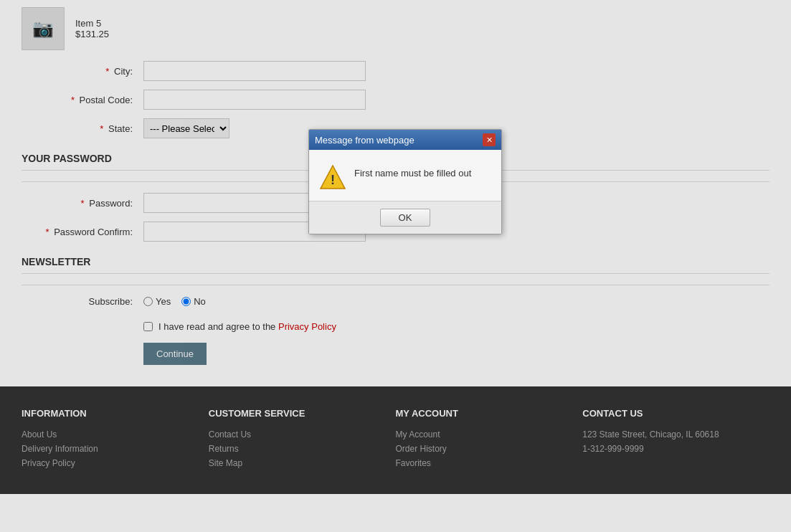 Image resolution: width=791 pixels, height=532 pixels. Describe the element at coordinates (406, 218) in the screenshot. I see `modal-ok-button: OK` at that location.